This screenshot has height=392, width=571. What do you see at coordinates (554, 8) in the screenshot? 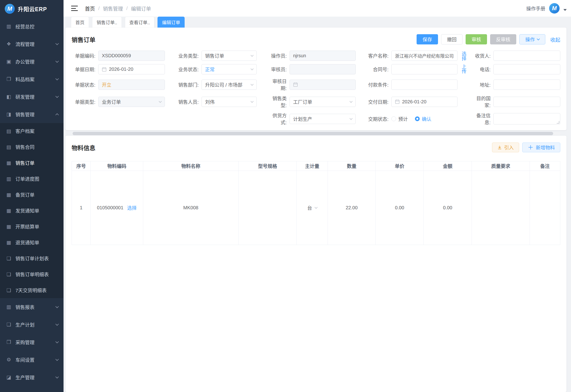
I see `avatar: M` at bounding box center [554, 8].